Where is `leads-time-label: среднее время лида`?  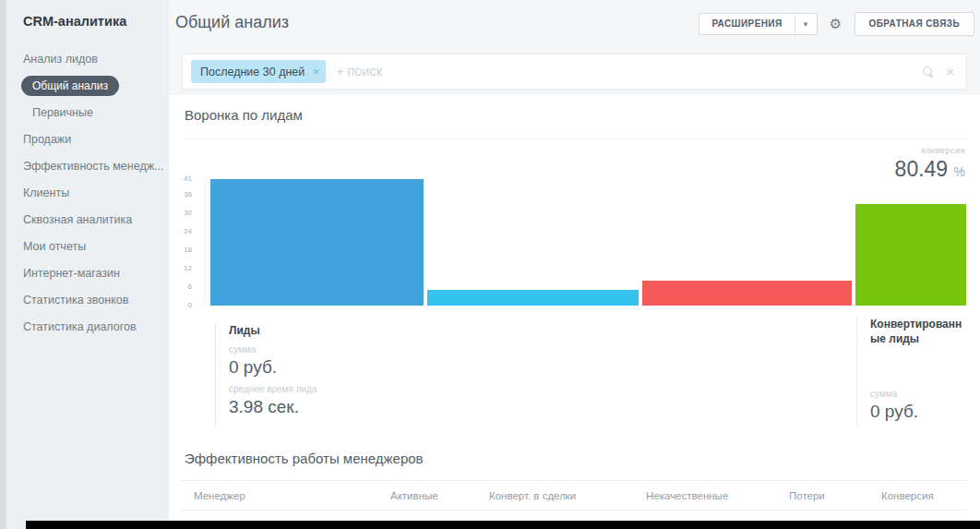
leads-time-label: среднее время лида is located at coordinates (273, 390).